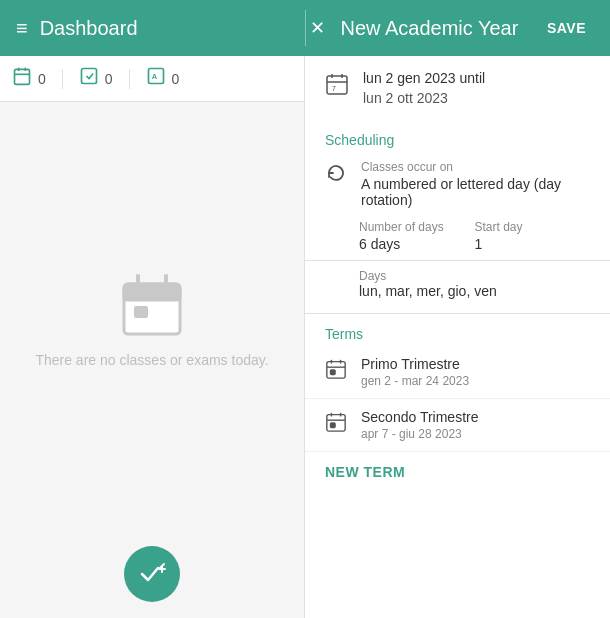 The image size is (610, 618). I want to click on date-start-text: lun 2 gen 2023 until, so click(424, 78).